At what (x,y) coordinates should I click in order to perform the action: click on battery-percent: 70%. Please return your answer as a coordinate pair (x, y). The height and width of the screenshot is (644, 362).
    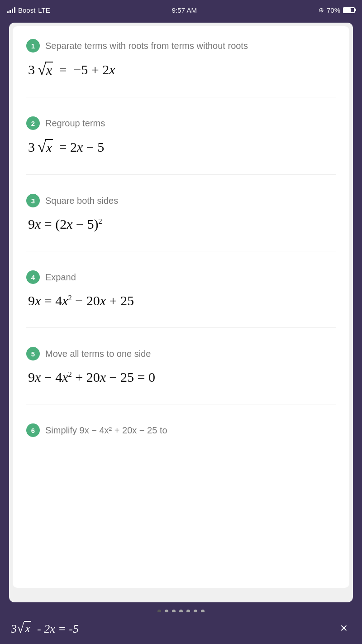
    Looking at the image, I should click on (333, 10).